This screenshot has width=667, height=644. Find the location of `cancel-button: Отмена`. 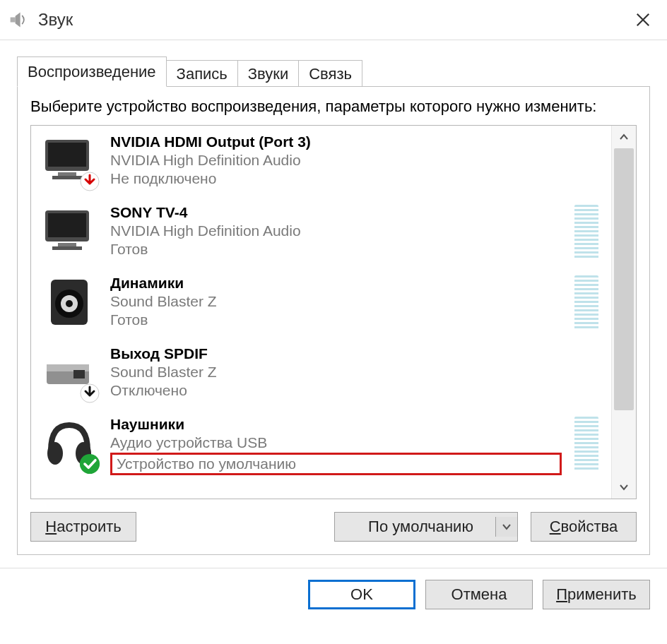

cancel-button: Отмена is located at coordinates (479, 595).